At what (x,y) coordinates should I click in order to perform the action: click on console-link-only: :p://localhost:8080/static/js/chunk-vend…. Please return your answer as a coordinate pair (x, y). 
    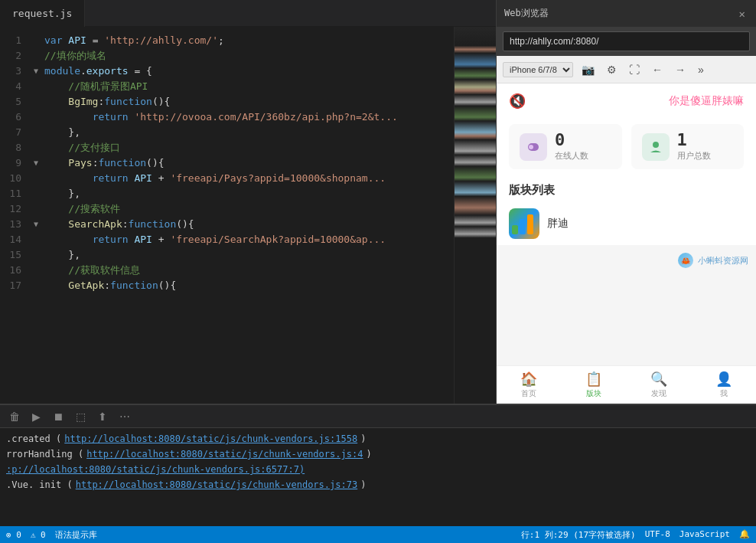
    Looking at the image, I should click on (155, 469).